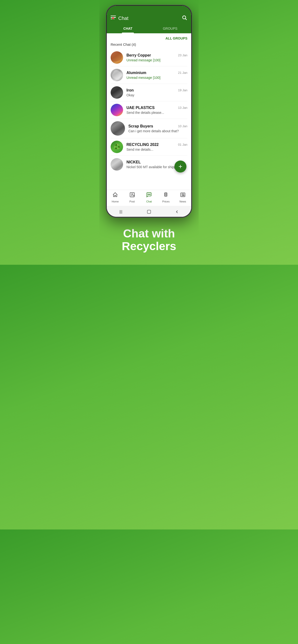 The width and height of the screenshot is (298, 644). I want to click on chat-name: Scrap Buyers, so click(141, 126).